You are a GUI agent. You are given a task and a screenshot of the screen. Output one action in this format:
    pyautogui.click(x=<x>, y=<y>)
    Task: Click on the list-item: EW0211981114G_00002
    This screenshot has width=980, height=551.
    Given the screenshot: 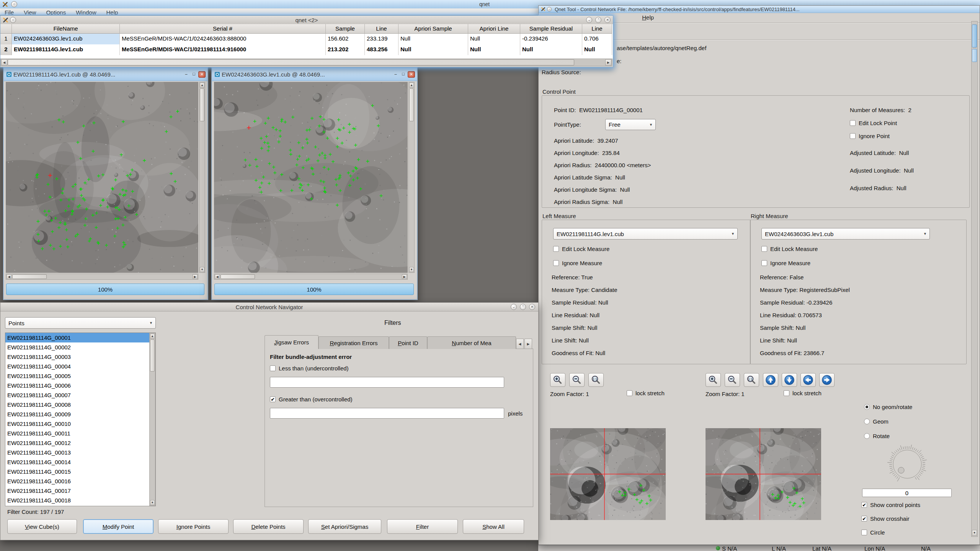 What is the action you would take?
    pyautogui.click(x=80, y=347)
    